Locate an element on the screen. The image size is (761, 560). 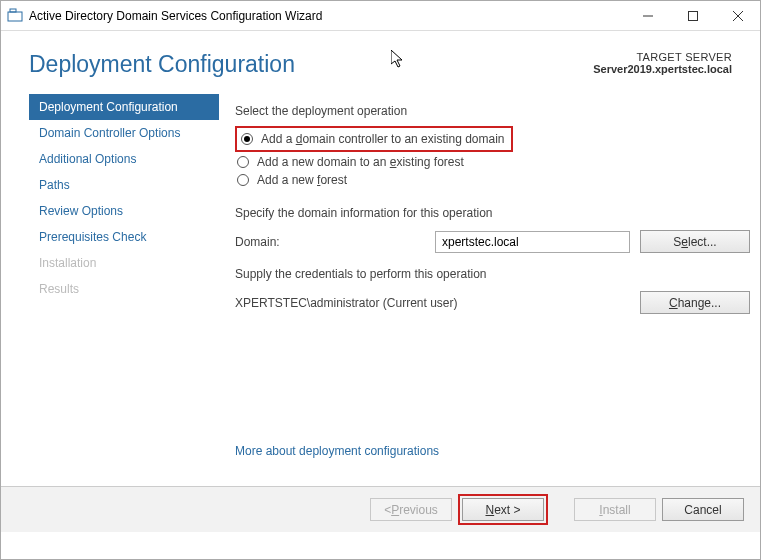
header: Deployment Configuration TARGET SERVER S… is located at coordinates (380, 60).